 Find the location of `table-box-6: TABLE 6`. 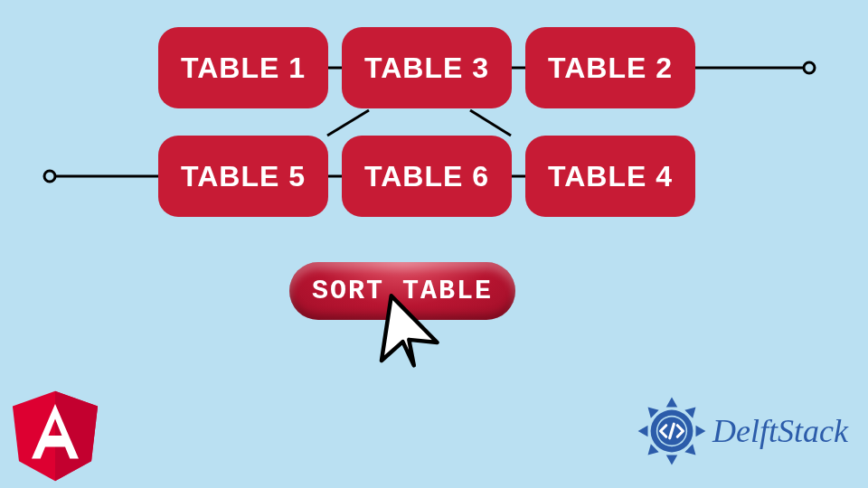

table-box-6: TABLE 6 is located at coordinates (427, 176).